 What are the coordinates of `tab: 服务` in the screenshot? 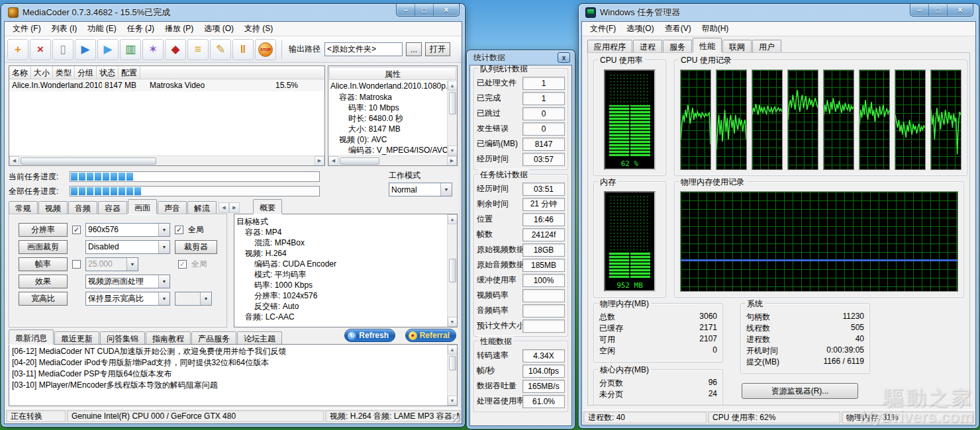 It's located at (677, 46).